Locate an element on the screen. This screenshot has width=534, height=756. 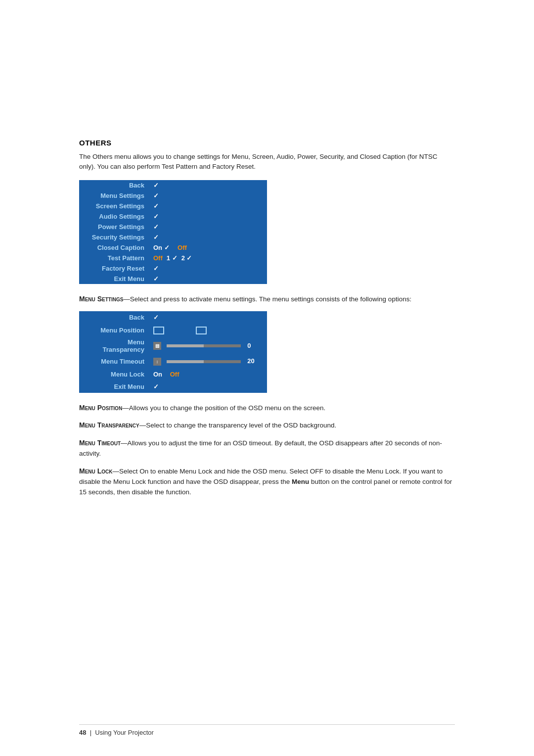
menu-settings-table: Back✓Menu Position Menu Transparency ▤ 0… is located at coordinates (173, 352).